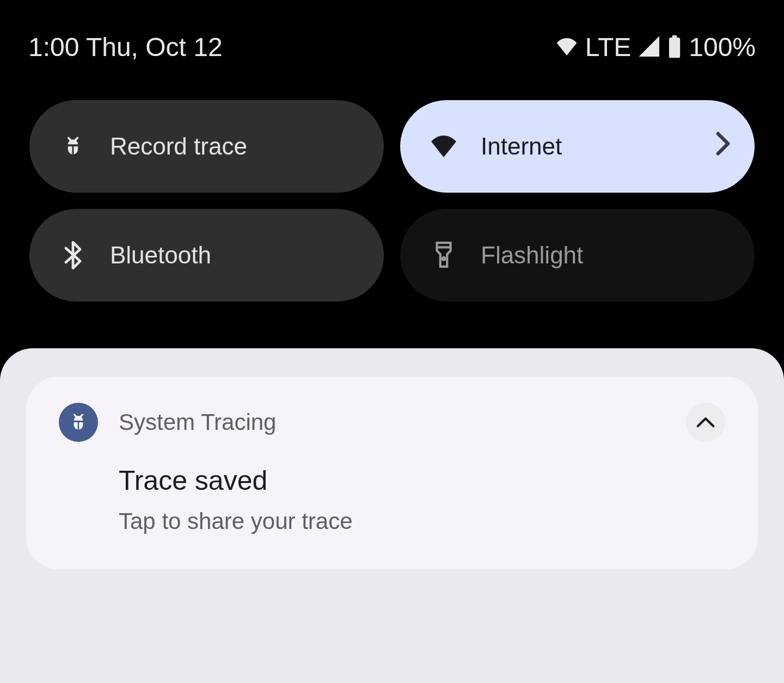  Describe the element at coordinates (577, 255) in the screenshot. I see `qs-tile-flashlight: Flashlight` at that location.